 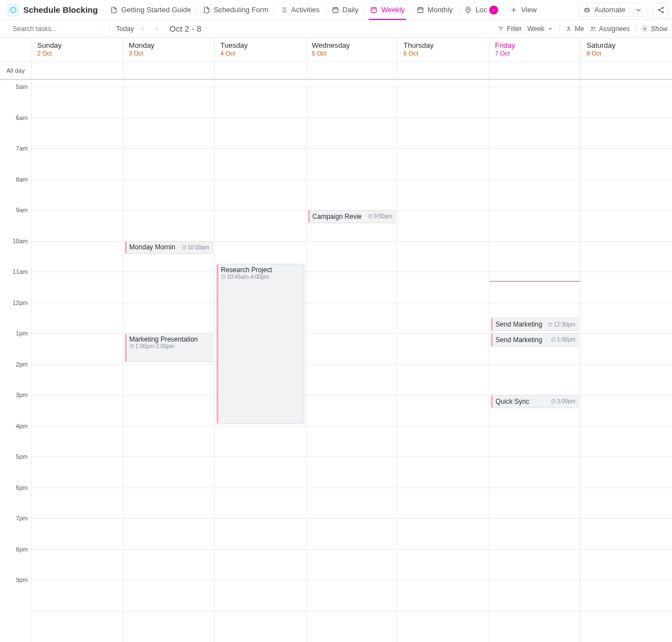 What do you see at coordinates (261, 361) in the screenshot?
I see `day-column-tuesday: Research Project10:45am-4:00pm` at bounding box center [261, 361].